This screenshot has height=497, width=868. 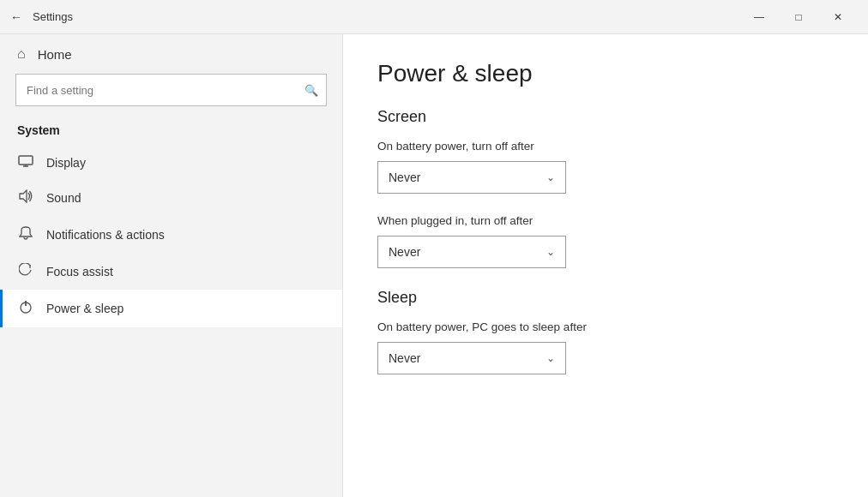 What do you see at coordinates (172, 272) in the screenshot?
I see `sidebar-item-focus: Focus assist` at bounding box center [172, 272].